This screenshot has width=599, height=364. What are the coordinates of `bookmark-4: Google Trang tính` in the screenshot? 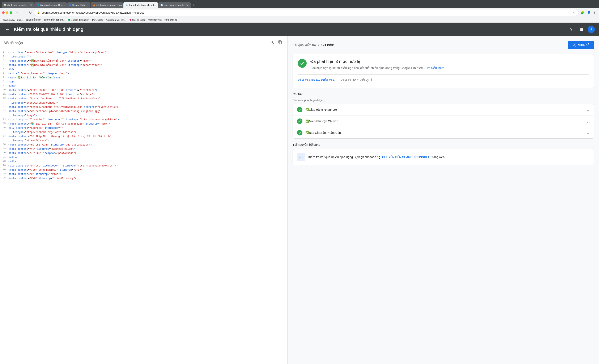 It's located at (78, 20).